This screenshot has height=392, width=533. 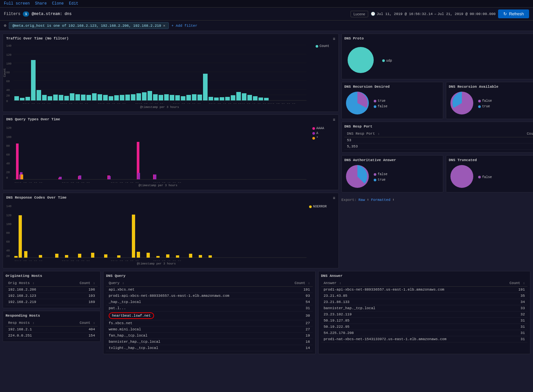 What do you see at coordinates (485, 104) in the screenshot?
I see `dns-recursion-available-legend: false true` at bounding box center [485, 104].